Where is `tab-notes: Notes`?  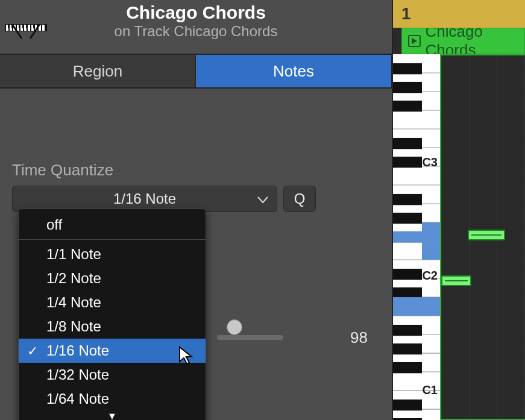 tab-notes: Notes is located at coordinates (294, 72).